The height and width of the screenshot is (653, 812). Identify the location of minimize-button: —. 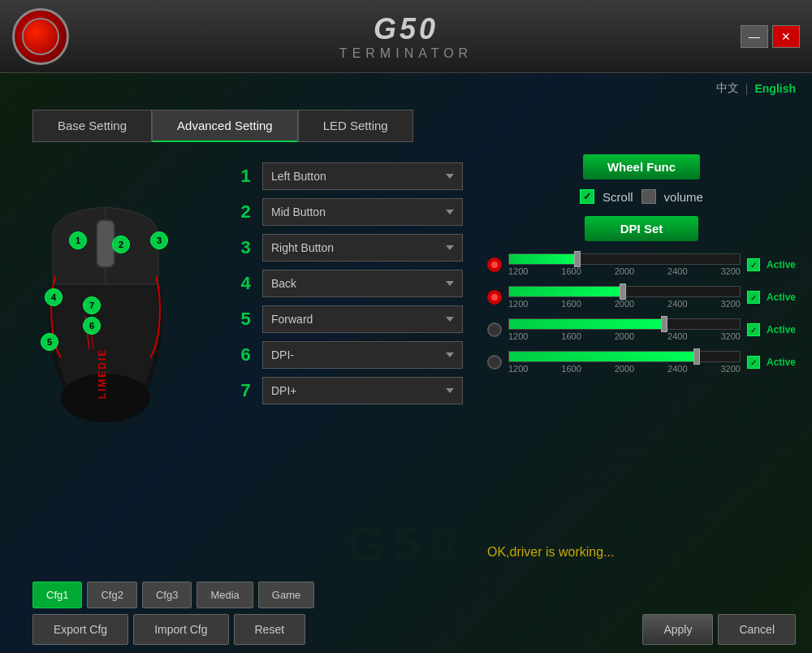
(754, 37).